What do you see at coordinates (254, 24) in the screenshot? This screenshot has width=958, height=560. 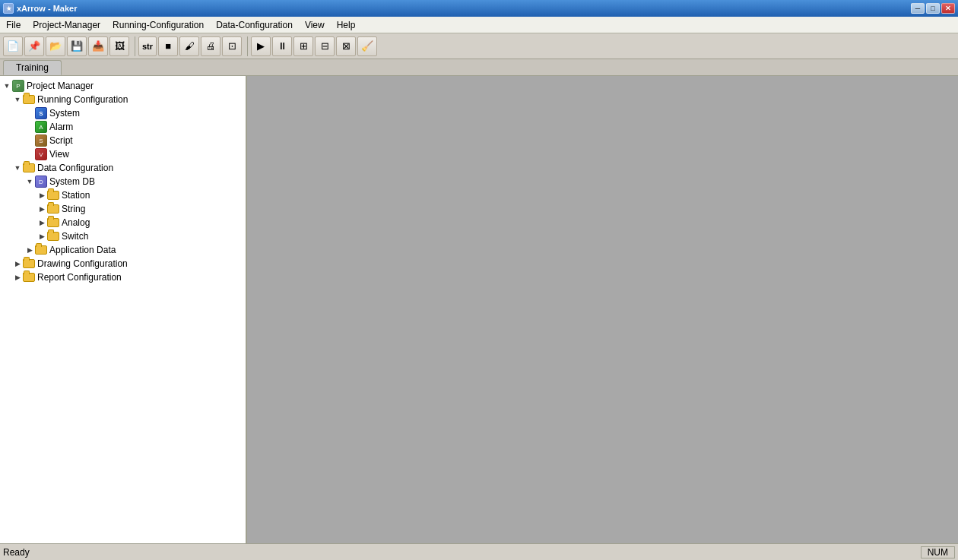 I see `menu-item-data-configuration: Data-Configuration` at bounding box center [254, 24].